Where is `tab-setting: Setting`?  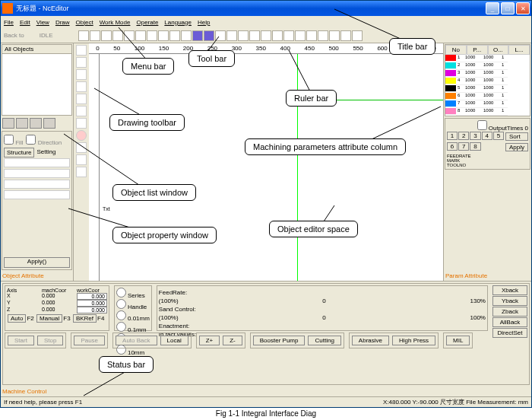
tab-setting: Setting is located at coordinates (46, 152).